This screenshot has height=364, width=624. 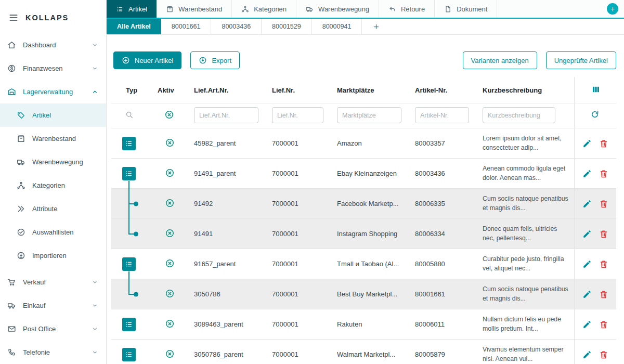 I want to click on columns-icon, so click(x=596, y=89).